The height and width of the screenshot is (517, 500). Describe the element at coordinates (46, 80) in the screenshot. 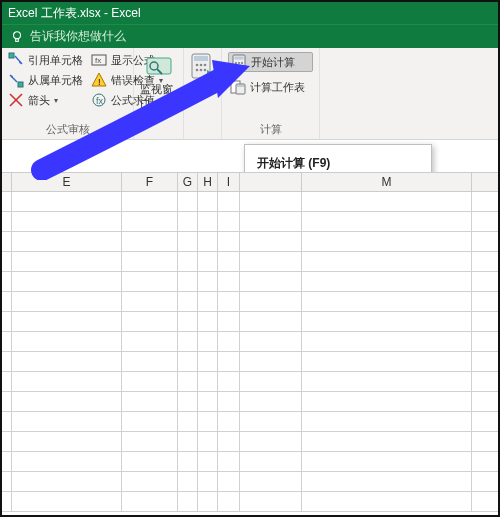

I see `trace-dependents-button: 从属单元格` at that location.